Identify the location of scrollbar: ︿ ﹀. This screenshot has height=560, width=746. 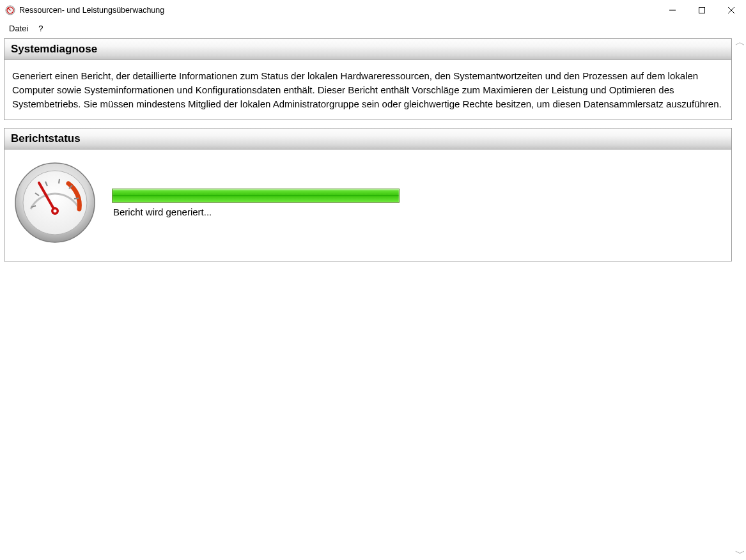
(740, 298).